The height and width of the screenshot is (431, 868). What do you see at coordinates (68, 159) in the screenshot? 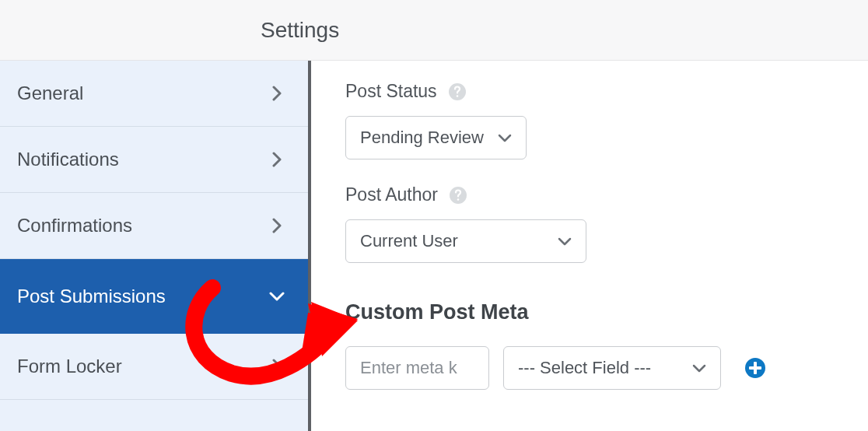
I see `sidebar-item-label: Notifications` at bounding box center [68, 159].